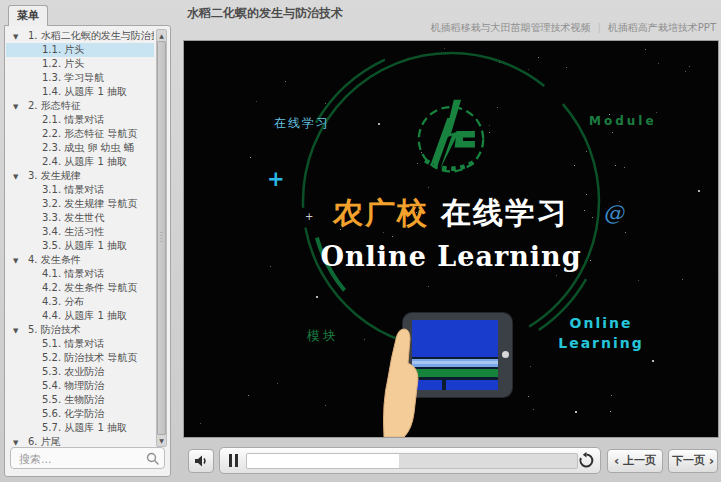 The width and height of the screenshot is (721, 482). I want to click on tree-item: 2.1. 情景对话, so click(80, 120).